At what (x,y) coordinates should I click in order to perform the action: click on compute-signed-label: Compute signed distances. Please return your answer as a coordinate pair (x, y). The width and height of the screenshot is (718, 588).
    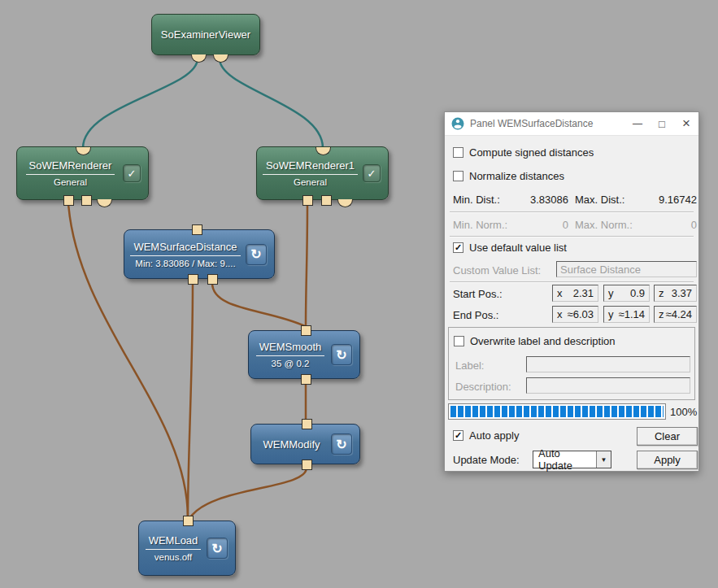
    Looking at the image, I should click on (532, 153).